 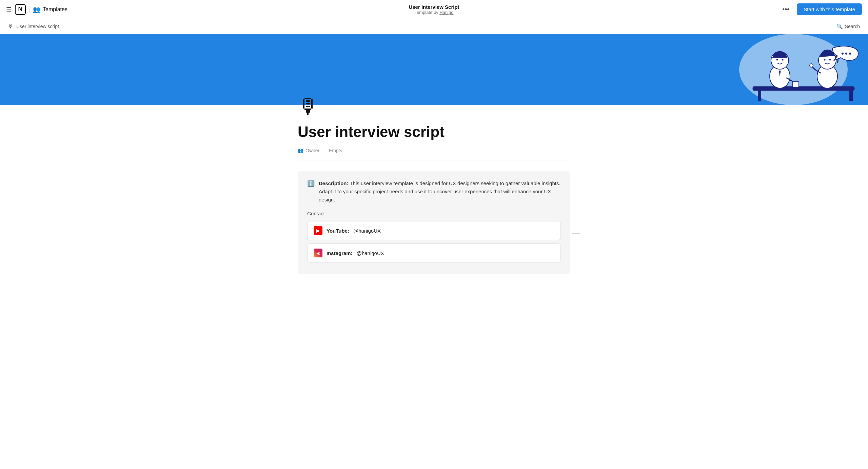 I want to click on nav-right: ••• Start with this template, so click(x=821, y=9).